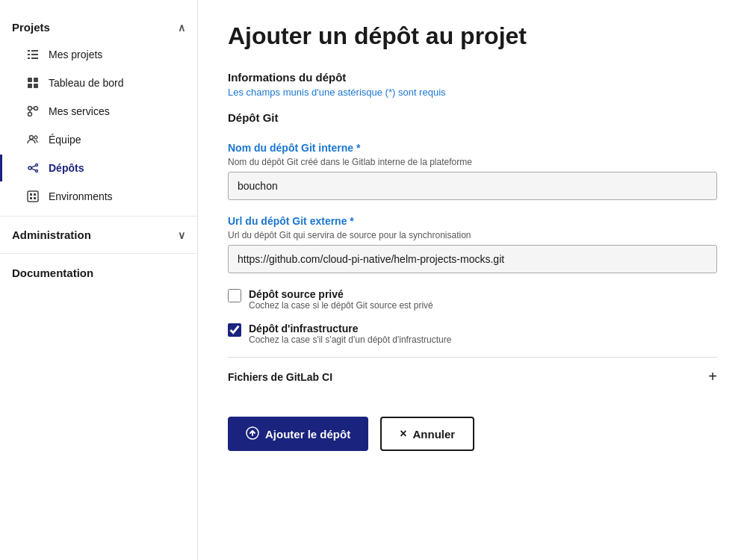  Describe the element at coordinates (472, 171) in the screenshot. I see `field-group-nom-depot: Nom du dépôt Git interne * Nom du dépôt …` at that location.